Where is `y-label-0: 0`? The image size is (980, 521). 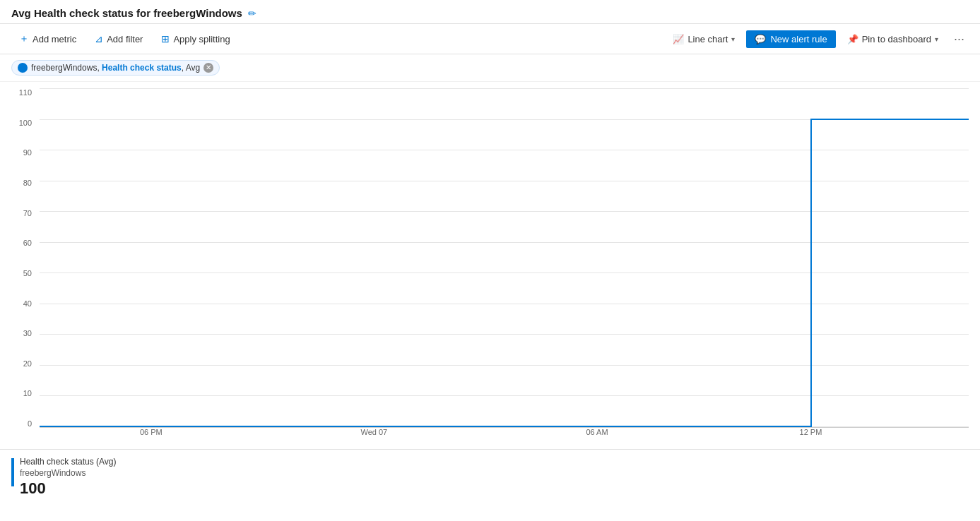 y-label-0: 0 is located at coordinates (24, 424).